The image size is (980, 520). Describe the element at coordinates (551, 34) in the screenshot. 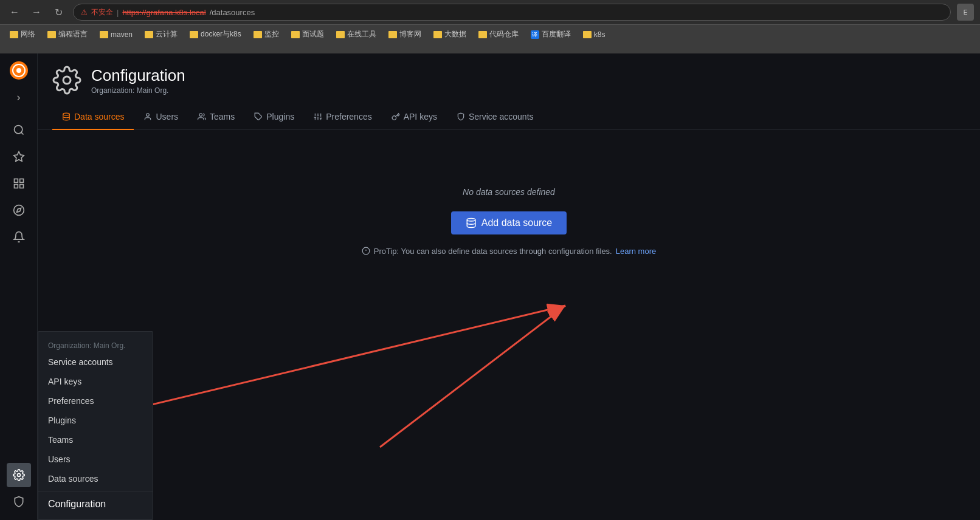

I see `bookmark-百度翻译: 译百度翻译` at that location.